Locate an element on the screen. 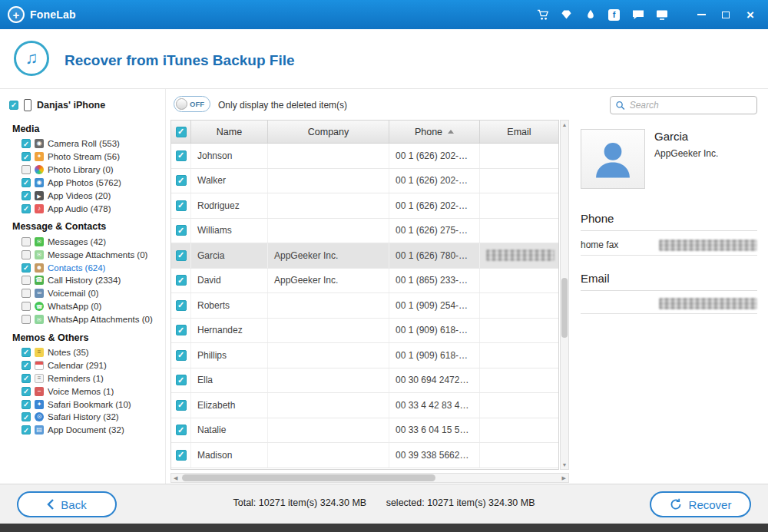 The height and width of the screenshot is (532, 768). cell-name: Rodriguez is located at coordinates (230, 206).